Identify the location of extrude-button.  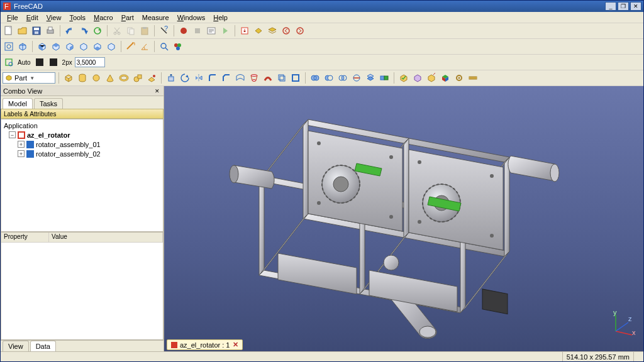
(171, 78).